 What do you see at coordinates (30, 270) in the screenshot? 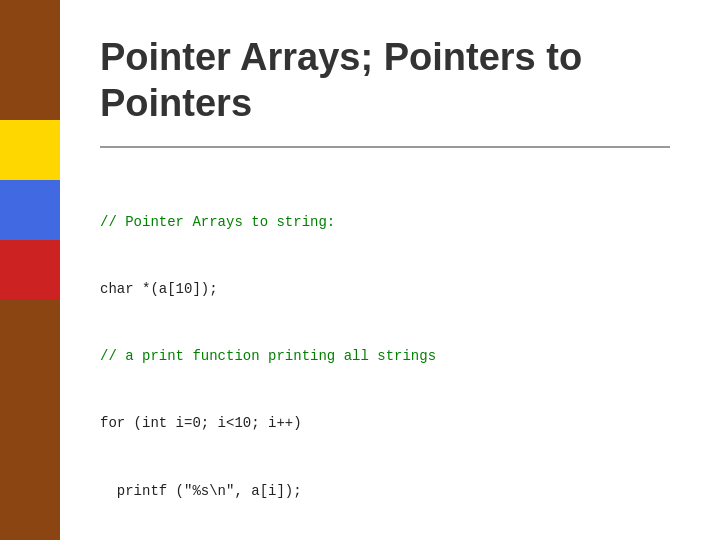
I see `left-accent-bar` at bounding box center [30, 270].